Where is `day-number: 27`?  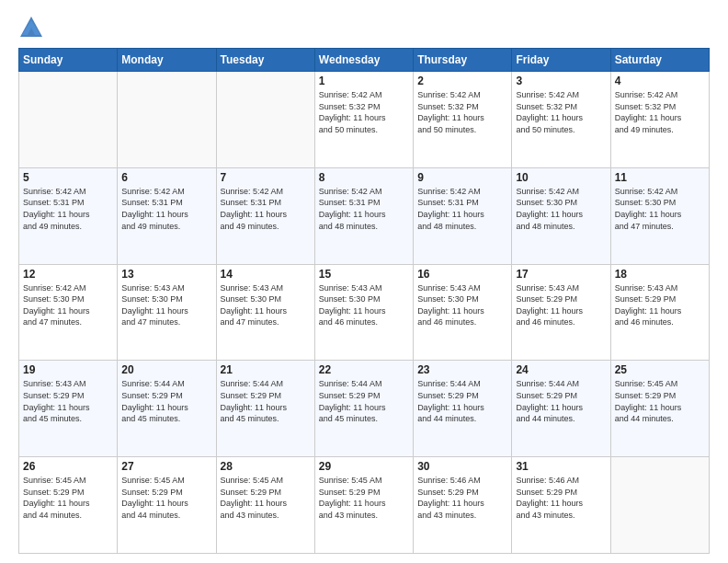 day-number: 27 is located at coordinates (166, 466).